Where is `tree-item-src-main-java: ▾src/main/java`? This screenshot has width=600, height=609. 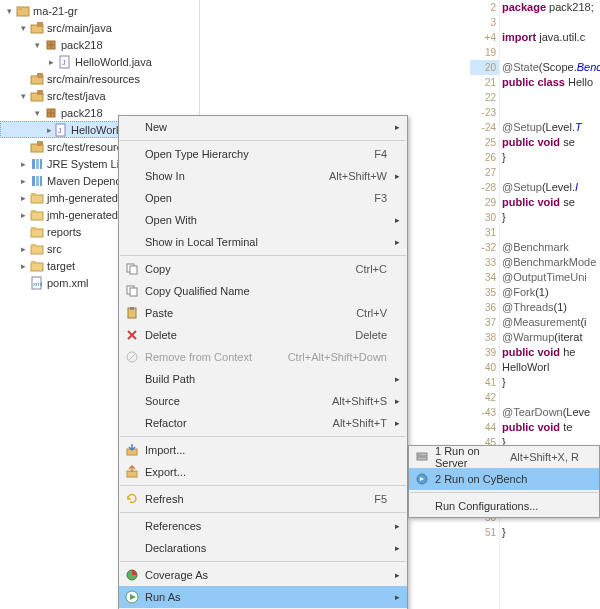
tree-item-src-main-java: ▾src/main/java is located at coordinates (100, 28).